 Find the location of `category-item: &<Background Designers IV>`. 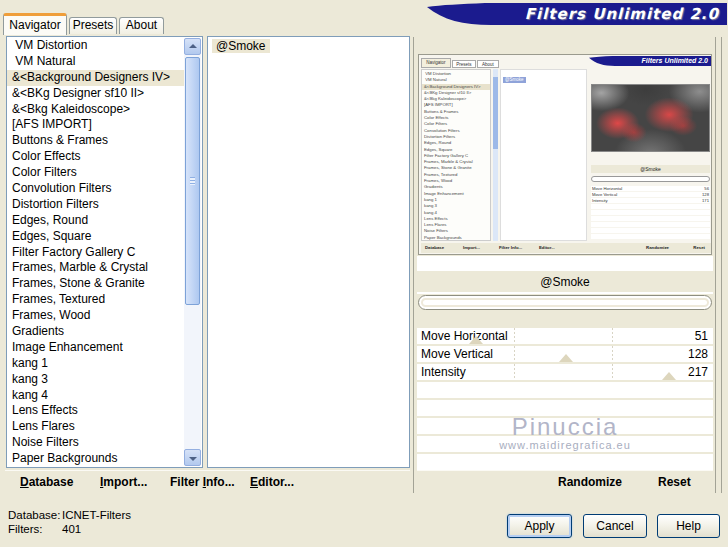

category-item: &<Background Designers IV> is located at coordinates (96, 78).